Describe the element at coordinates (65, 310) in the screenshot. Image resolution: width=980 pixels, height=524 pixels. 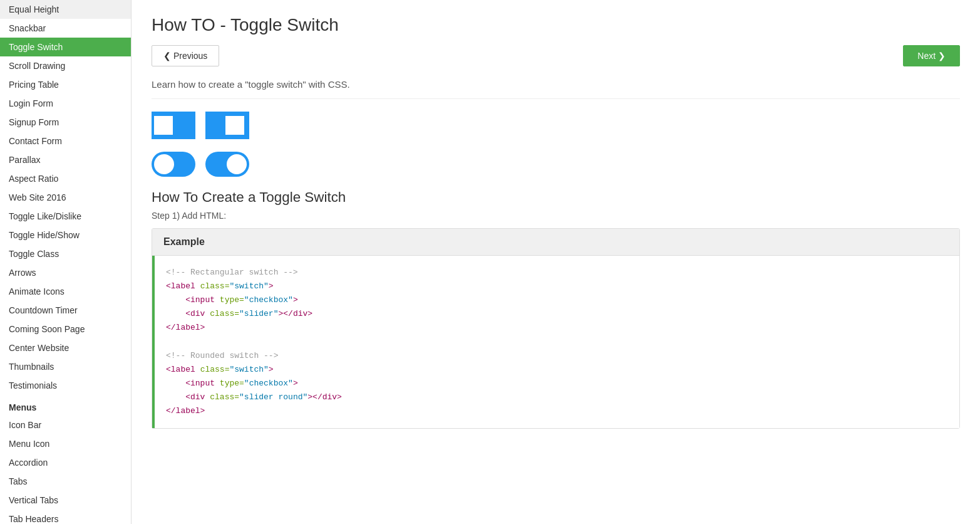
I see `sidebar-item-countdown-timer: Countdown Timer` at that location.